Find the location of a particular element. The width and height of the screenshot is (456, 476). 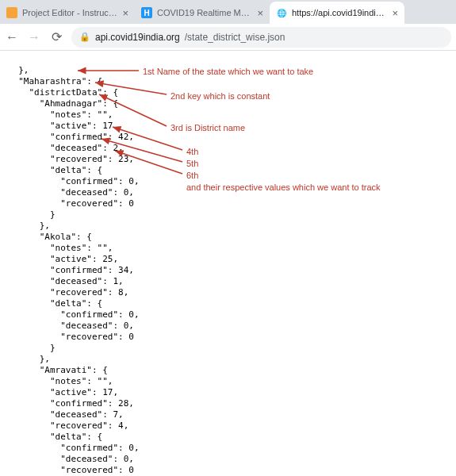

tab-api-json: 🌐 https://api.covid19india.org/sta × is located at coordinates (337, 13).